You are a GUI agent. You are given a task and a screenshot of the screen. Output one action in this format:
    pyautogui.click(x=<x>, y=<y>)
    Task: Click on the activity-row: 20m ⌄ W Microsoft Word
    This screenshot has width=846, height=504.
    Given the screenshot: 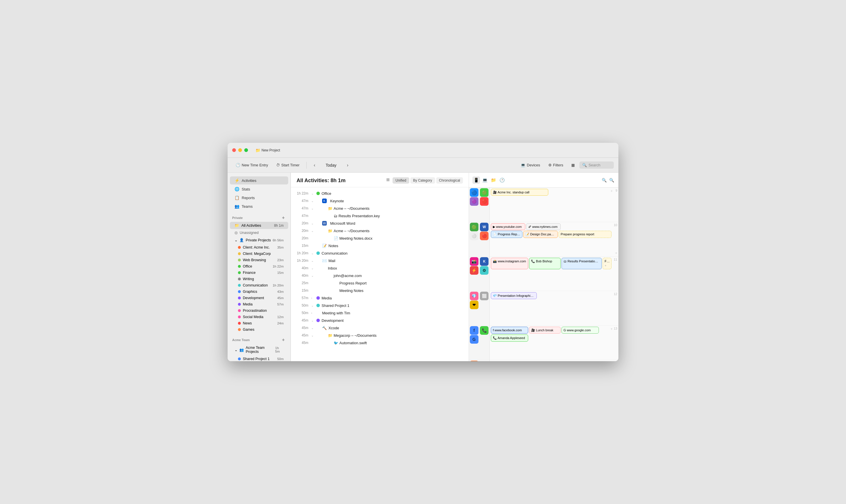 What is the action you would take?
    pyautogui.click(x=380, y=223)
    